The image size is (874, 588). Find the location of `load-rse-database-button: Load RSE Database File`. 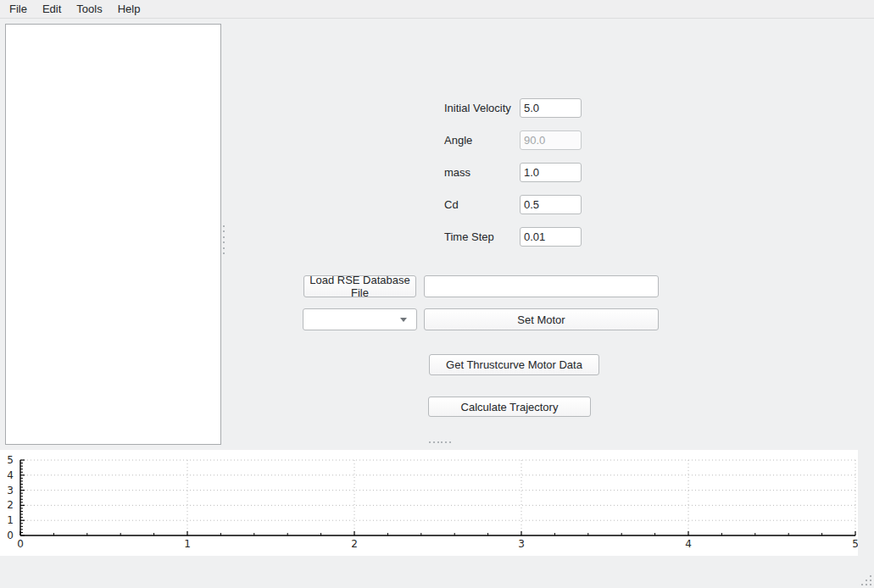

load-rse-database-button: Load RSE Database File is located at coordinates (359, 286).